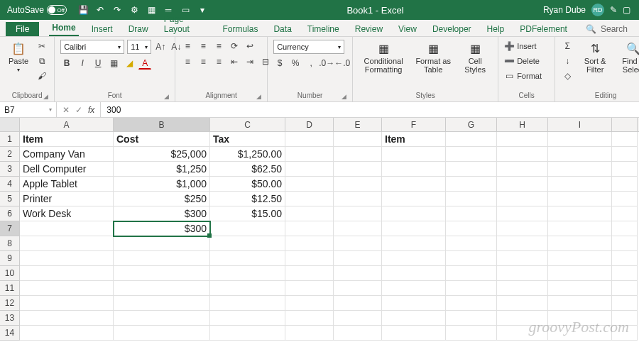 The width and height of the screenshot is (639, 364). I want to click on row-header: 14, so click(10, 333).